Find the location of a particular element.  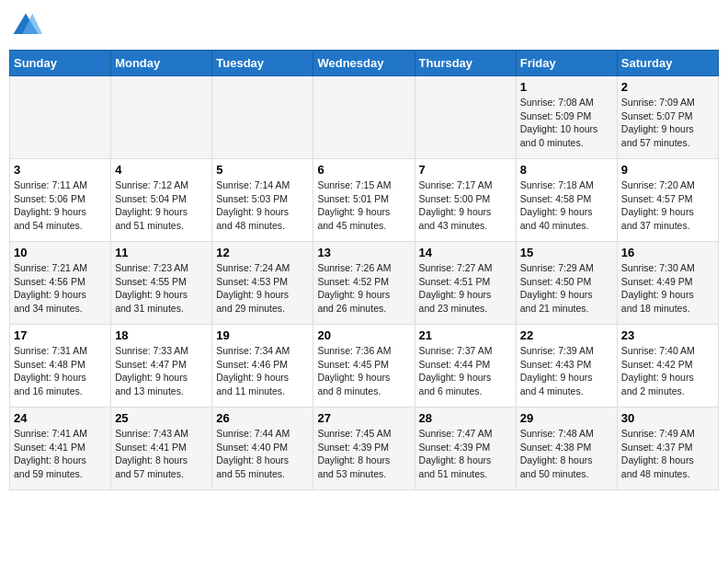

day-cell: 23Sunrise: 7:40 AM Sunset: 4:42 PM Dayli… is located at coordinates (667, 366).